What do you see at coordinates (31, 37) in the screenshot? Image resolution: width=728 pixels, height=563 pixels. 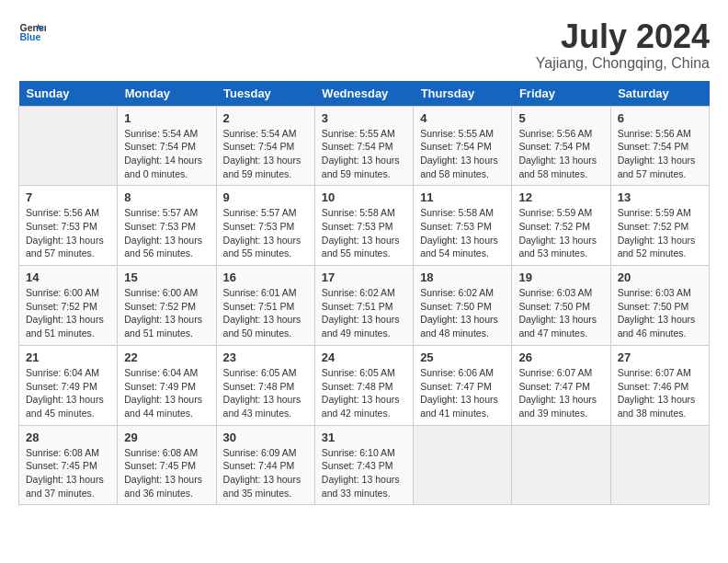 I see `svg-text: Blue` at bounding box center [31, 37].